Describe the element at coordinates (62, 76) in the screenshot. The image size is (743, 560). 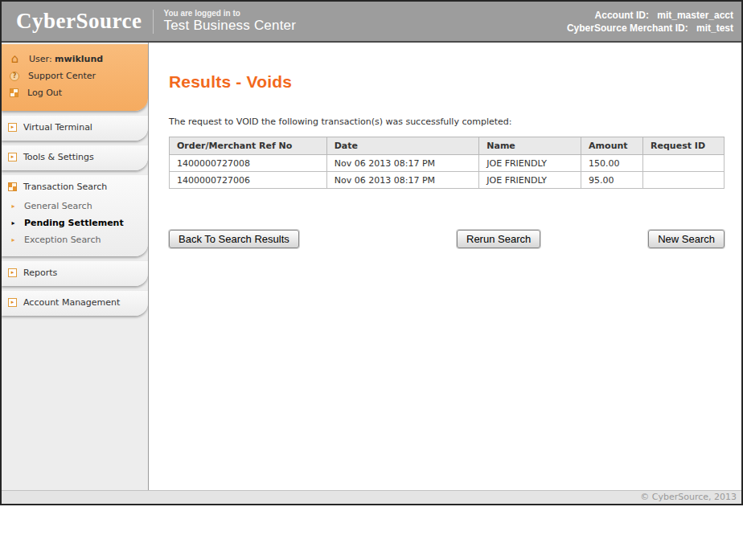
I see `support-center-label: Support Center` at that location.